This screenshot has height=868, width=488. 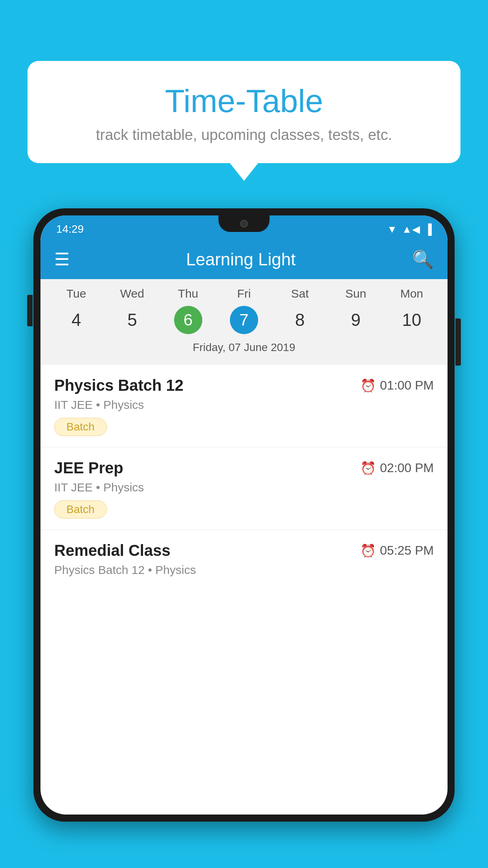 I want to click on clock-icon-1: ⏰, so click(x=368, y=386).